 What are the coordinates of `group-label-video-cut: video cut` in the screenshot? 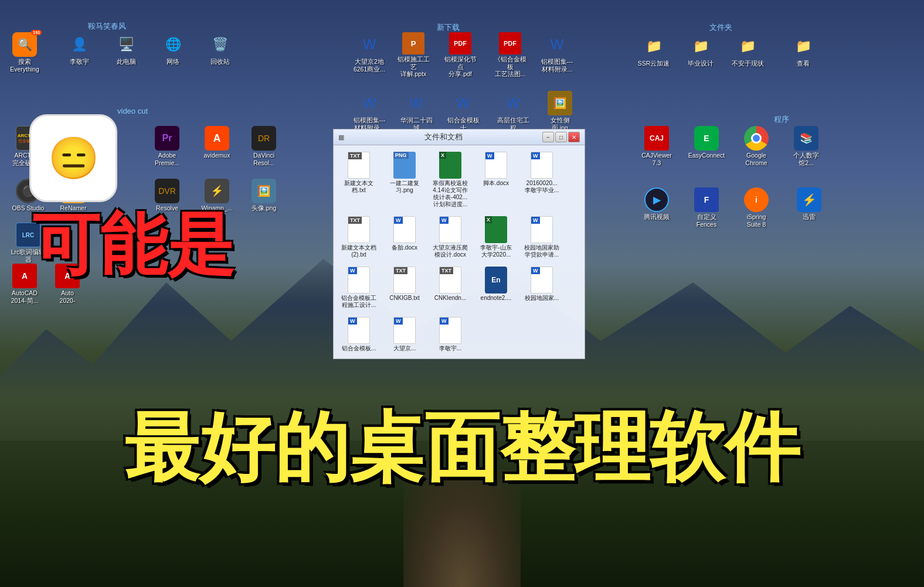 It's located at (133, 111).